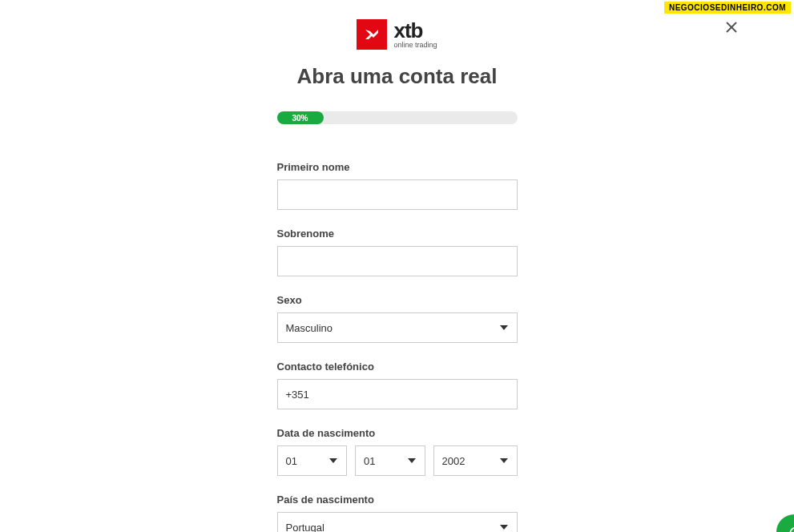 The width and height of the screenshot is (794, 532). What do you see at coordinates (397, 394) in the screenshot?
I see `phone-input` at bounding box center [397, 394].